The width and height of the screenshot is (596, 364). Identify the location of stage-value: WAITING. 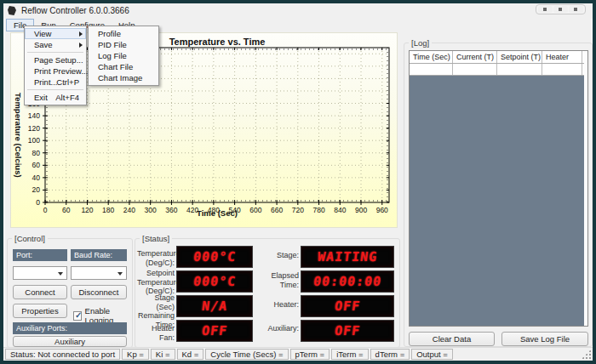
(347, 257).